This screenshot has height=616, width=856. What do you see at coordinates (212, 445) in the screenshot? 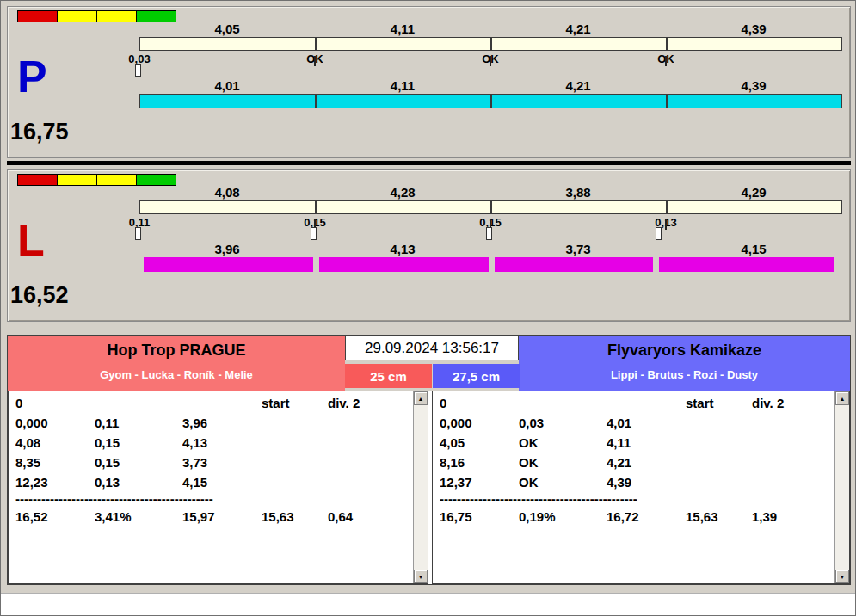
I see `table-row: 4,08 0,15 4,13` at bounding box center [212, 445].